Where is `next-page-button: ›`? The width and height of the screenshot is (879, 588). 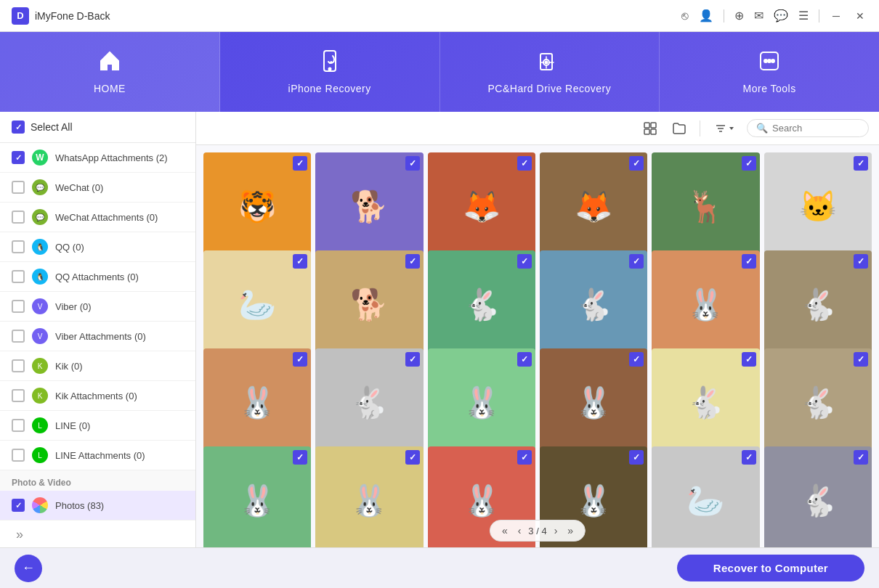
next-page-button: › is located at coordinates (556, 531).